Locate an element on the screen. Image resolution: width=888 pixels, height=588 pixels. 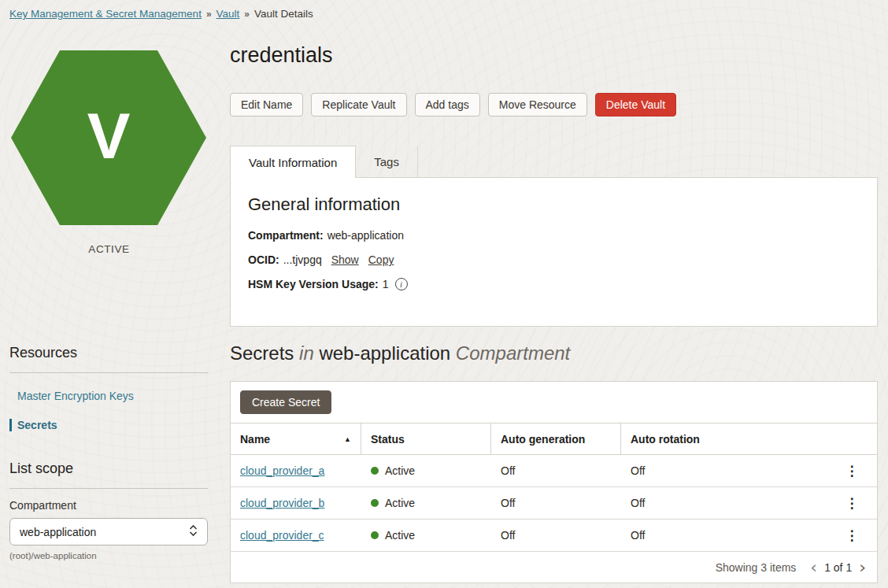
resources-divider is located at coordinates (109, 373).